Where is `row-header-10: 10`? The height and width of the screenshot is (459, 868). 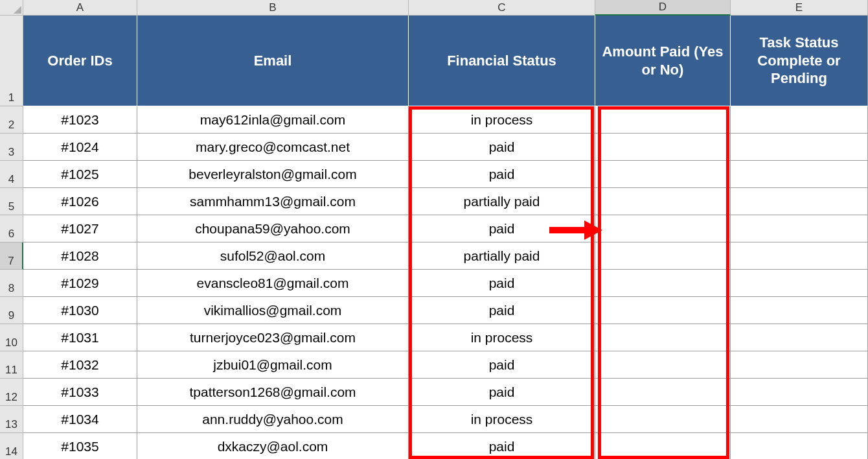 row-header-10: 10 is located at coordinates (12, 338).